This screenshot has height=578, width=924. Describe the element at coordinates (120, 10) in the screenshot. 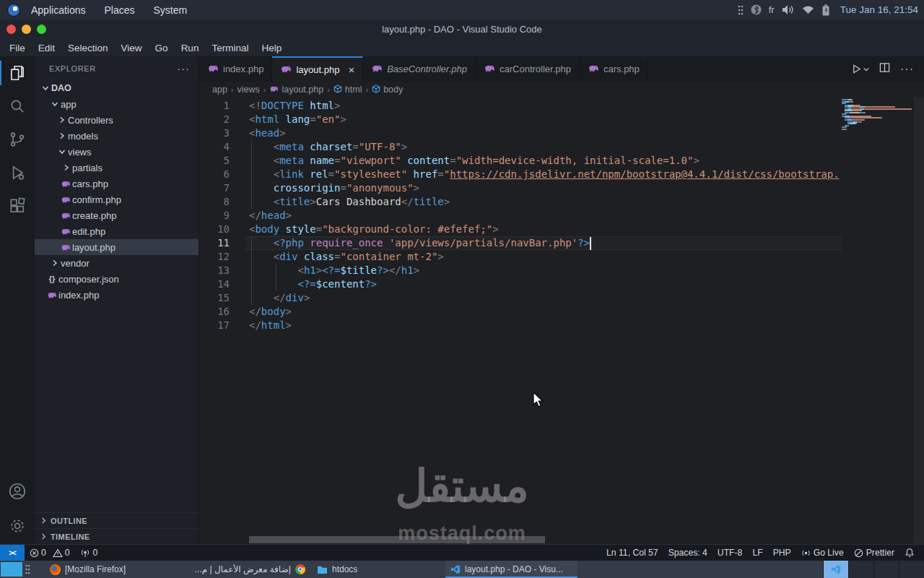

I see `panel-menu-places: Places` at that location.